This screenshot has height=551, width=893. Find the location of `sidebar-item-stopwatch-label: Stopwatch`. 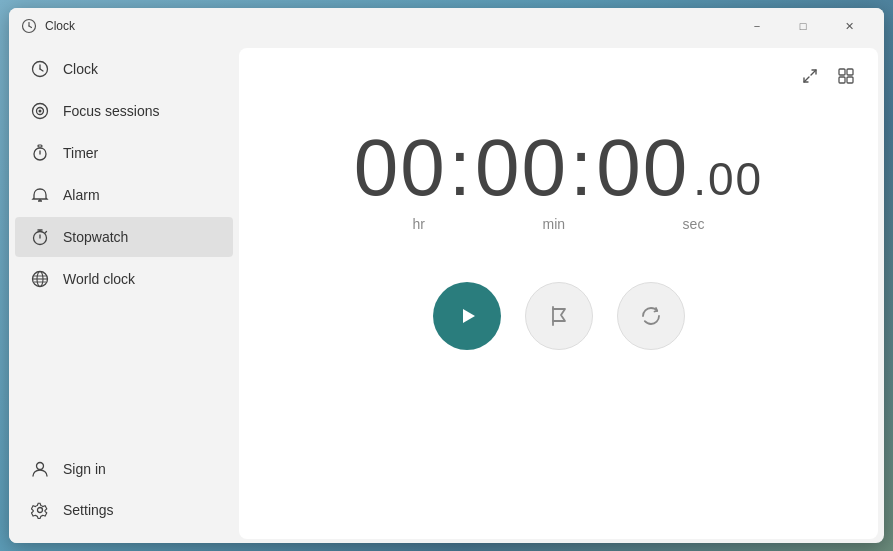

sidebar-item-stopwatch-label: Stopwatch is located at coordinates (96, 237).